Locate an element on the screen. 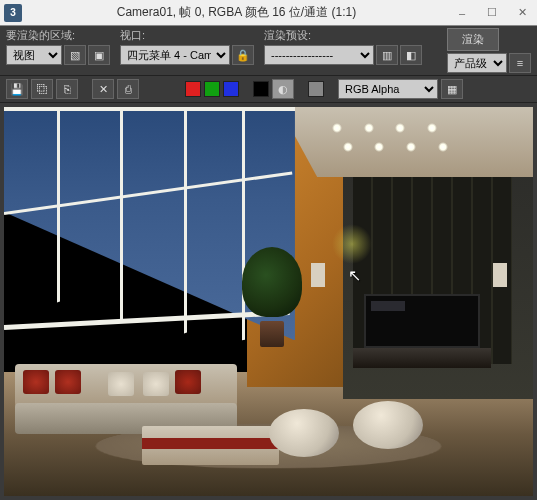  channel-alpha-icon is located at coordinates (261, 89).